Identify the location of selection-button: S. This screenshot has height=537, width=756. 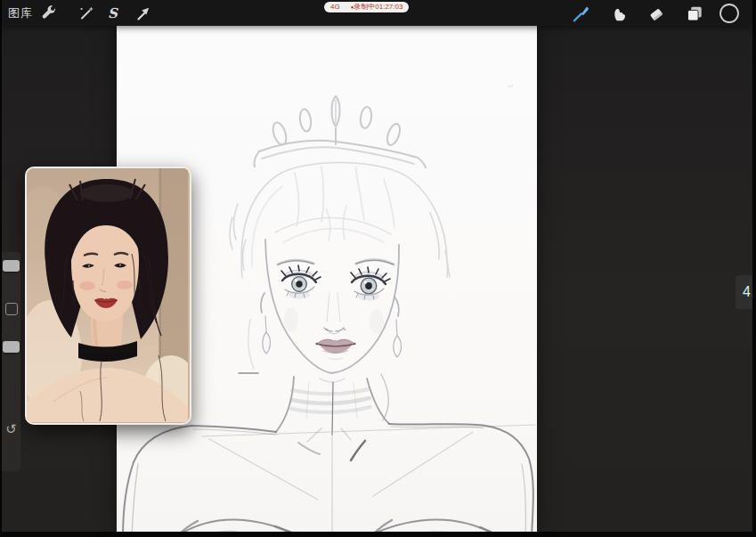
(112, 12).